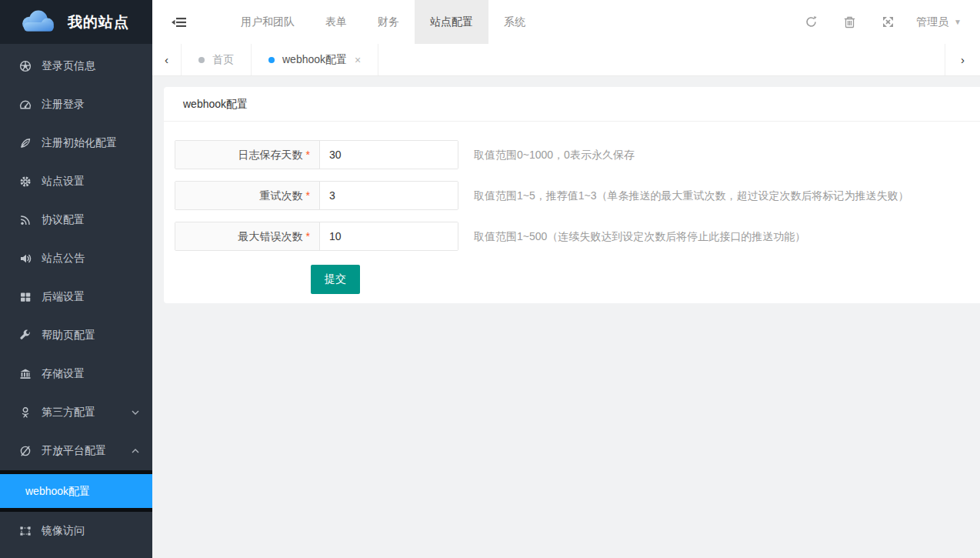 The height and width of the screenshot is (558, 980). Describe the element at coordinates (76, 491) in the screenshot. I see `open-platform-submenu: webhook配置` at that location.